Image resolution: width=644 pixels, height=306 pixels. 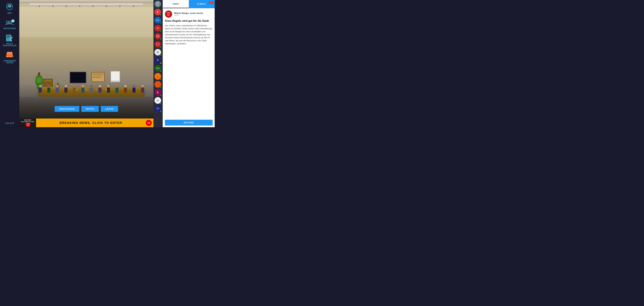 I want to click on chat-sender-name: Wiener Bürger_innen Verein, so click(x=188, y=13).